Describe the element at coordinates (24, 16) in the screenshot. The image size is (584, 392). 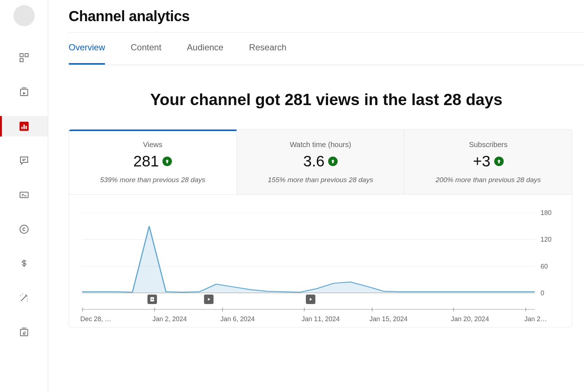
I see `channel-avatar` at that location.